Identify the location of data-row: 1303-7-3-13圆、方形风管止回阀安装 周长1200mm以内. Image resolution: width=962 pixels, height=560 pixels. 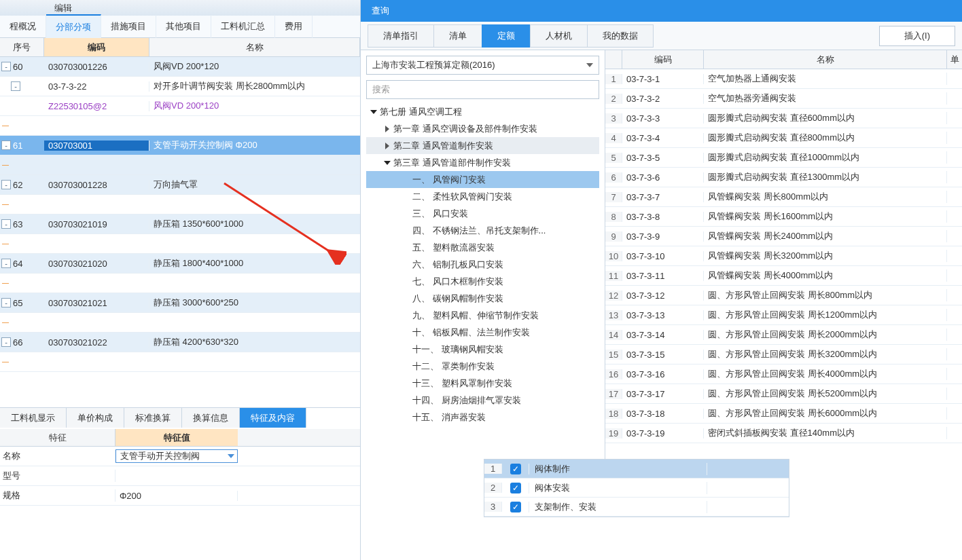
(784, 315).